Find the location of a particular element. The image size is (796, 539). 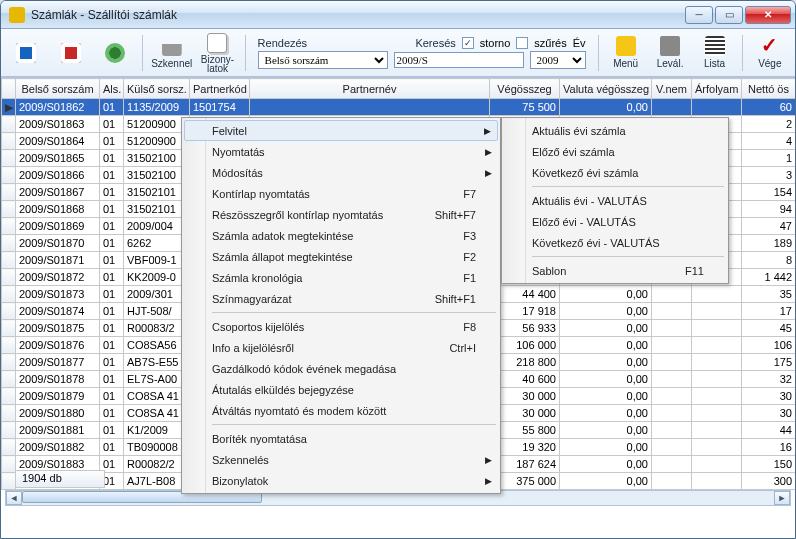

sort-label: Rendezés is located at coordinates (283, 43).